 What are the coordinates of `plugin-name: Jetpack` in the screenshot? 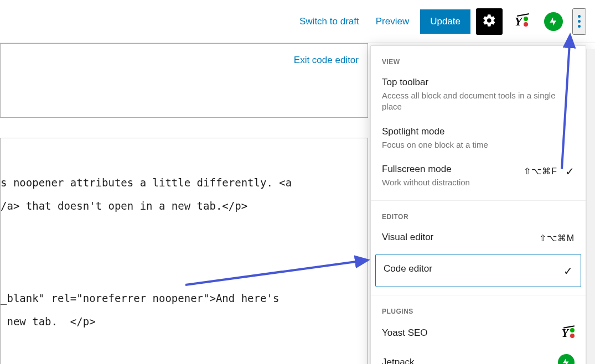 It's located at (399, 361).